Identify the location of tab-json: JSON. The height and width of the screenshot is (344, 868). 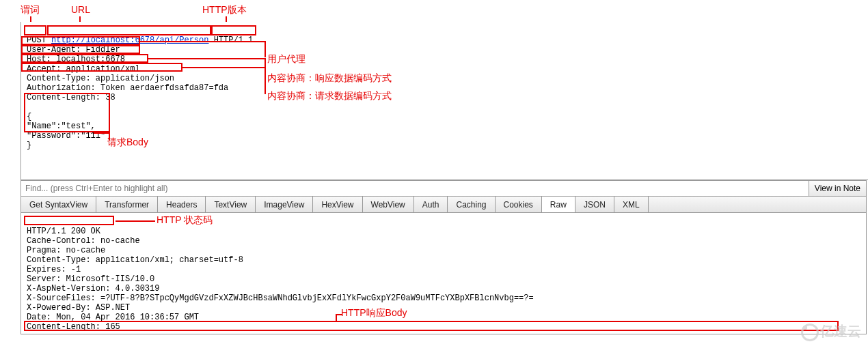
(595, 205).